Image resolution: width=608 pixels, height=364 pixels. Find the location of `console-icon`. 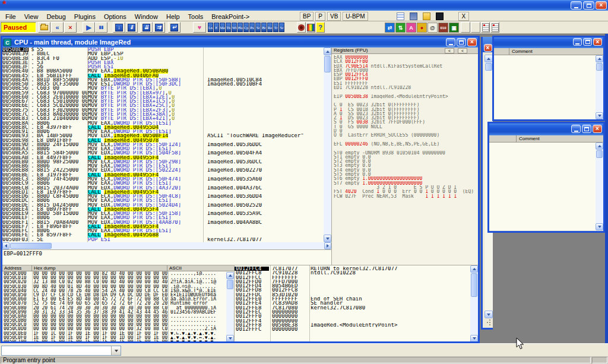

console-icon is located at coordinates (439, 17).